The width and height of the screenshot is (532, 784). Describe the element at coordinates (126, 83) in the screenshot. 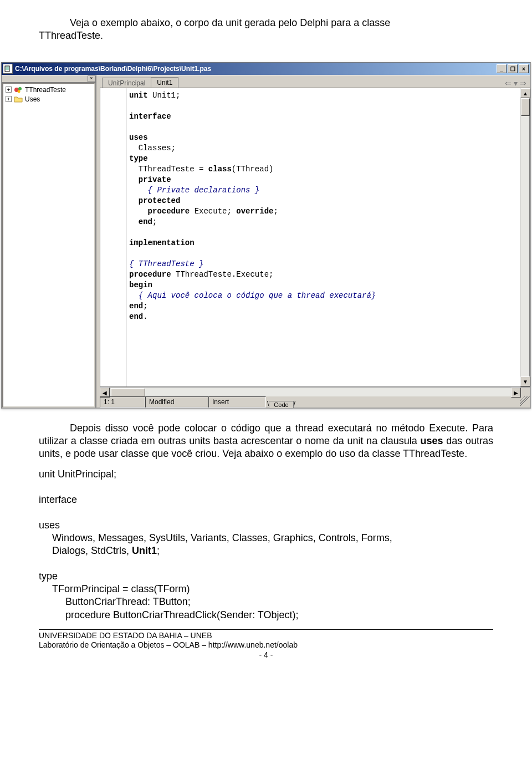

I see `tab-unitprincipal: UnitPrincipal` at that location.